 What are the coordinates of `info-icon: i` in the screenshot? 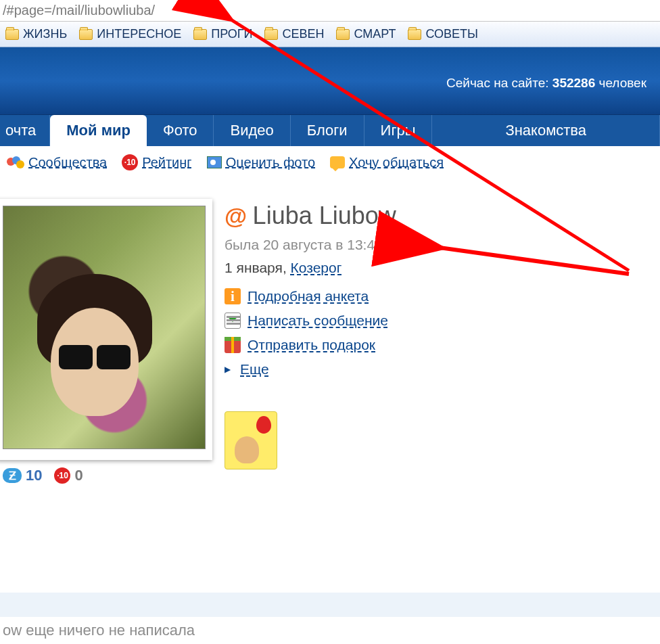 It's located at (233, 296).